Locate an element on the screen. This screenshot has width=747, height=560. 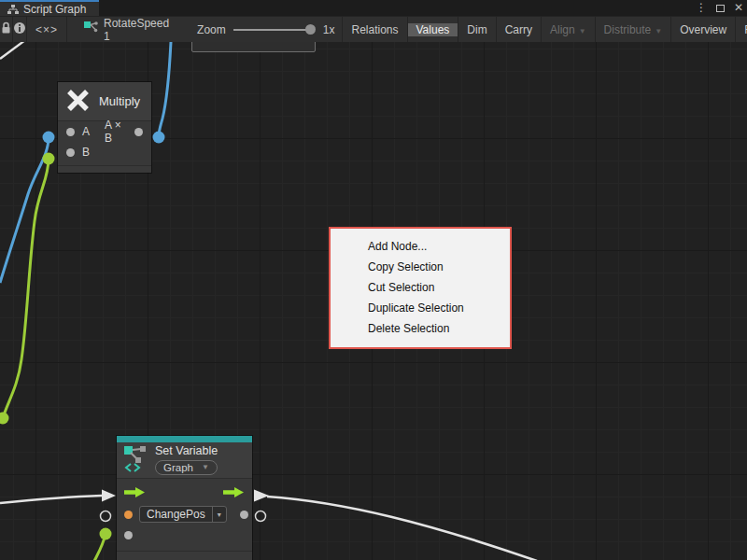
inspect-button is located at coordinates (21, 30).